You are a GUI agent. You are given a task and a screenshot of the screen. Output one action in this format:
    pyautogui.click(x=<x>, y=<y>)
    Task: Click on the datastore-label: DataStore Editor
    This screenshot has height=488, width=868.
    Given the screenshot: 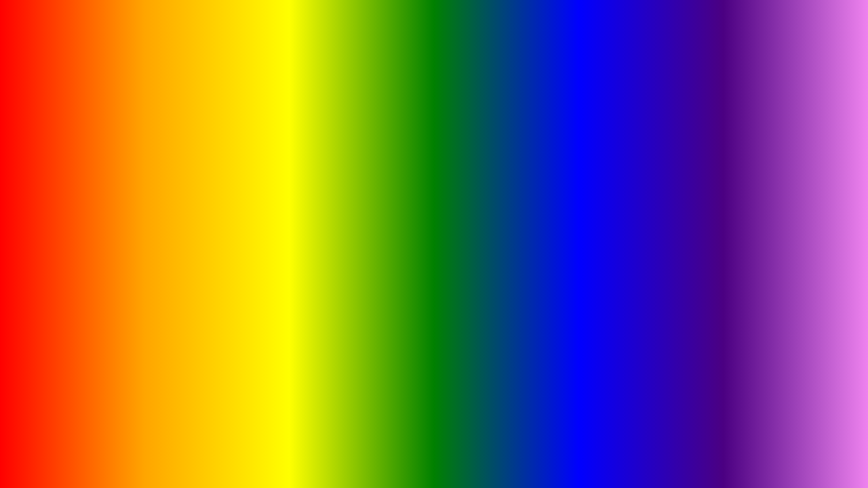 What is the action you would take?
    pyautogui.click(x=37, y=43)
    